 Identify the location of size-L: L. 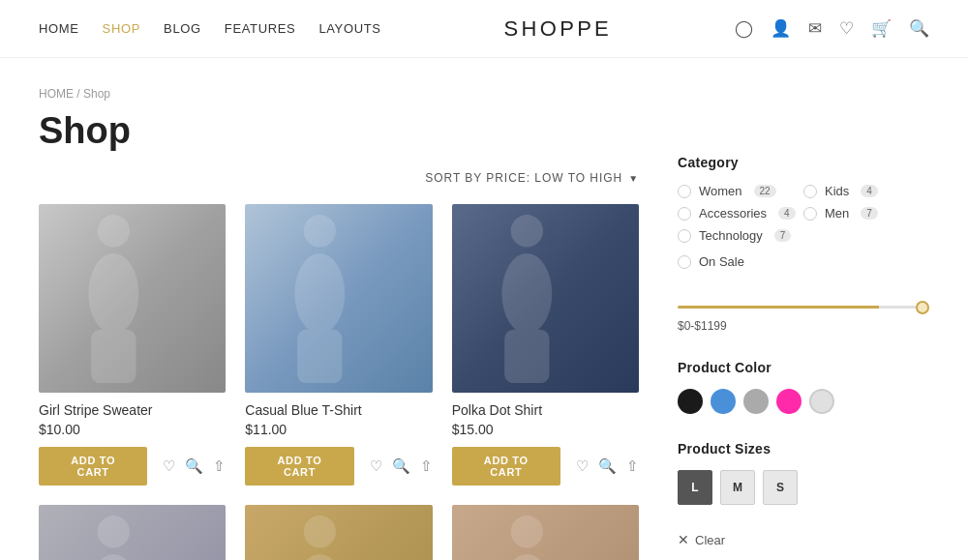
(695, 487).